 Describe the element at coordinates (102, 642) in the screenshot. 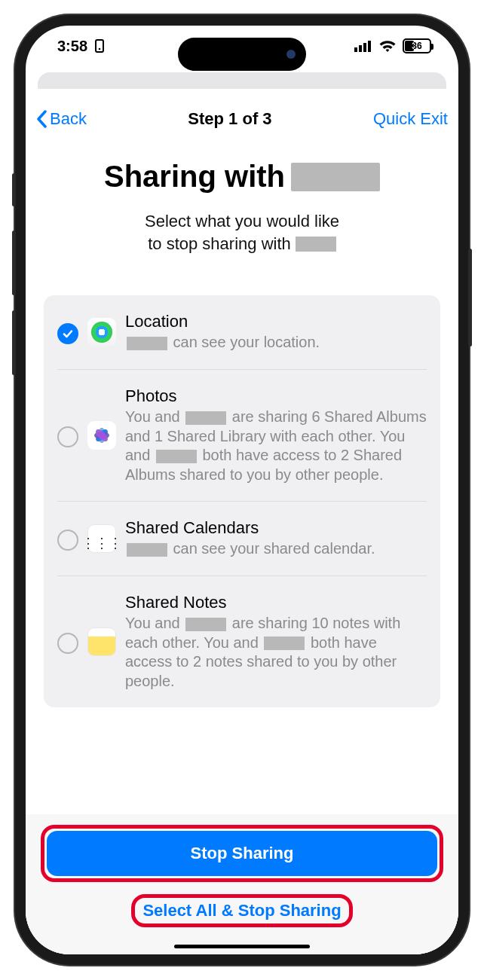

I see `notes-app-icon` at that location.